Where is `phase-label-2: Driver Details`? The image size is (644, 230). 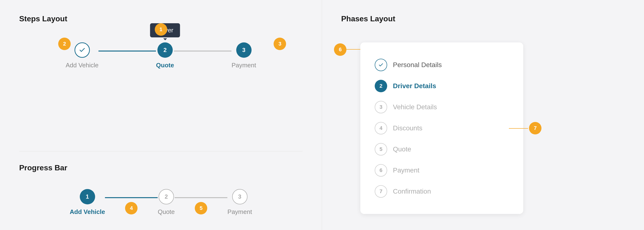 phase-label-2: Driver Details is located at coordinates (414, 86).